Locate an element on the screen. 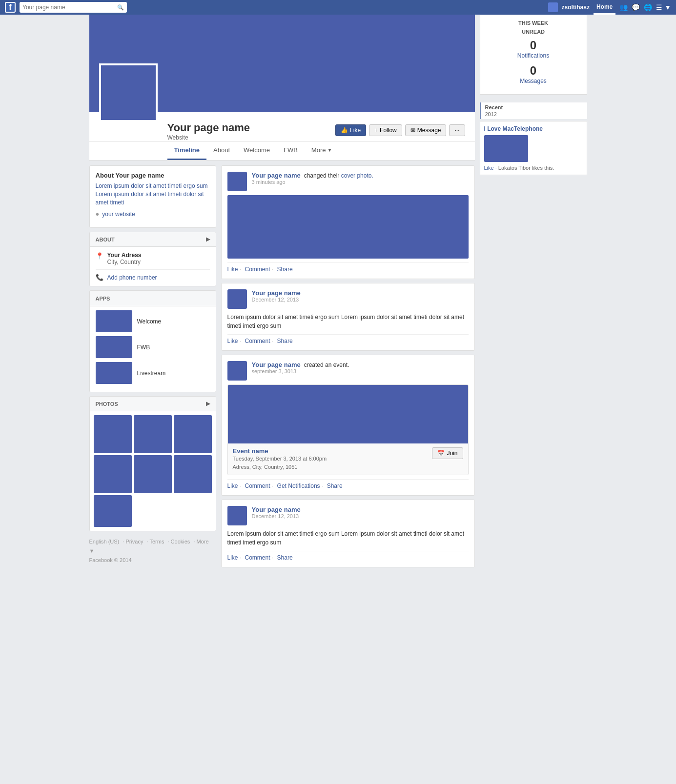 The width and height of the screenshot is (676, 784). sidebar-page-name: I Love MacTelephone is located at coordinates (533, 129).